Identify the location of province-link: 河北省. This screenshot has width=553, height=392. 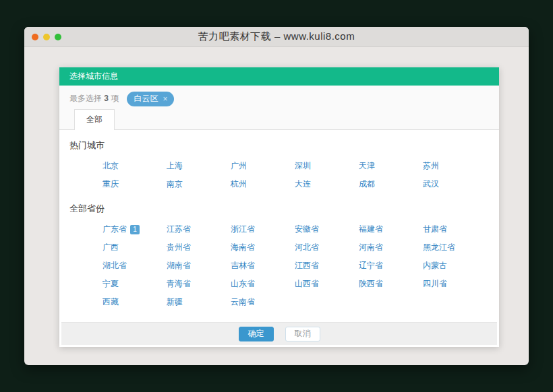
(326, 248).